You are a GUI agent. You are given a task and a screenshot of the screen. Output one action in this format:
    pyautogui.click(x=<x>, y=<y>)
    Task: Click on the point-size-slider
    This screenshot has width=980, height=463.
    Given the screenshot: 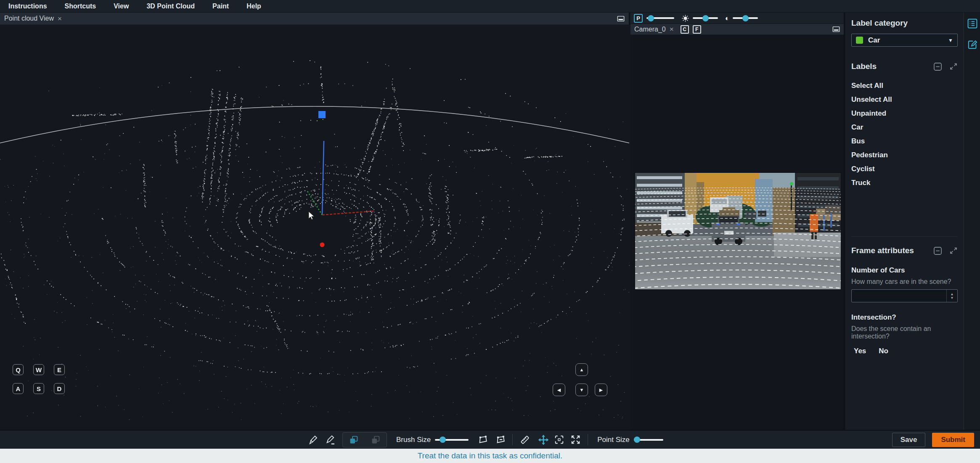 What is the action you would take?
    pyautogui.click(x=649, y=440)
    